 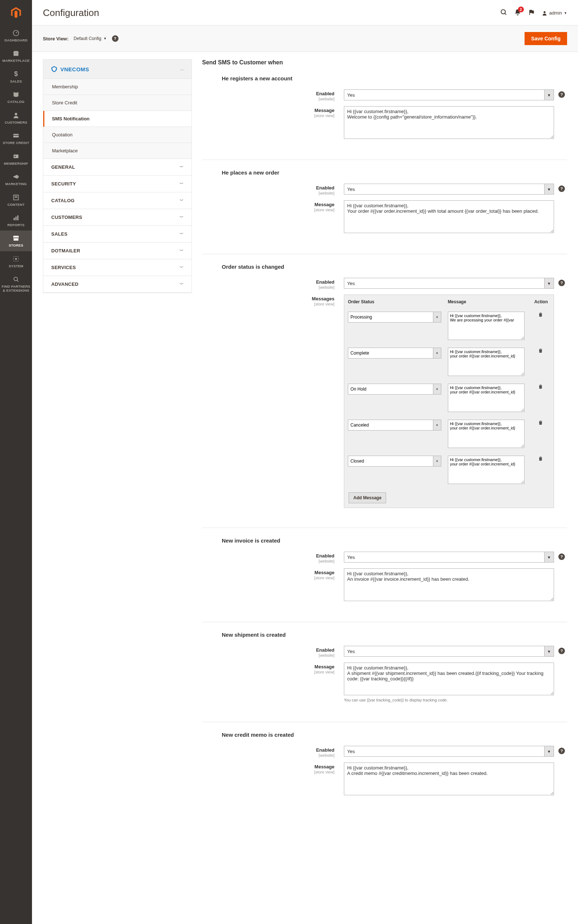 I want to click on menu-item-customers: CUSTOMERS, so click(x=16, y=118).